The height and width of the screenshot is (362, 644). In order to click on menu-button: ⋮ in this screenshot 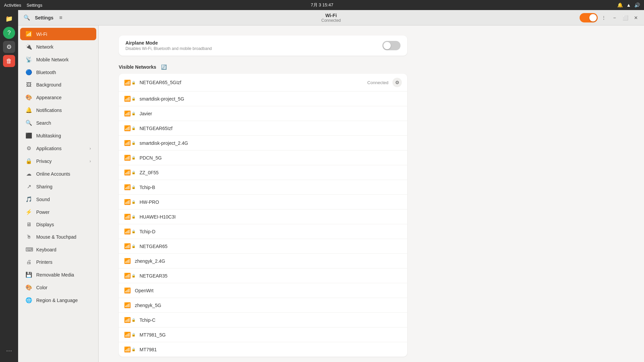, I will do `click(604, 18)`.